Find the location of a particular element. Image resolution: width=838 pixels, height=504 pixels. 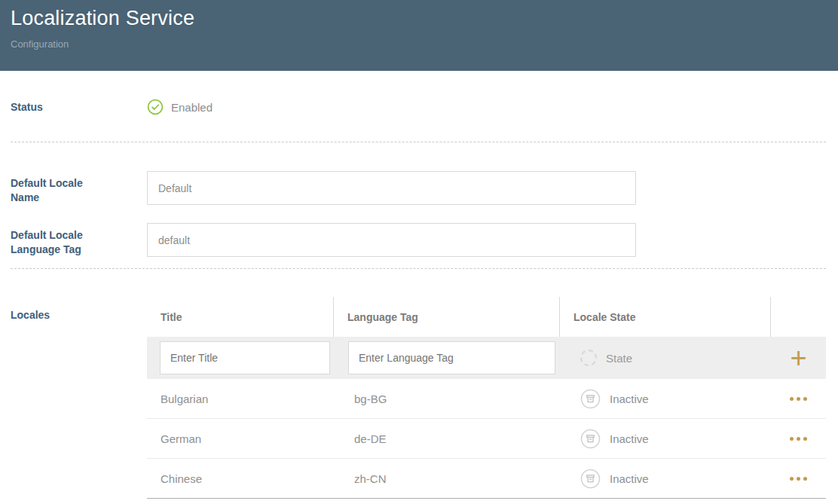

locale-language-tag: de-DE is located at coordinates (447, 438).